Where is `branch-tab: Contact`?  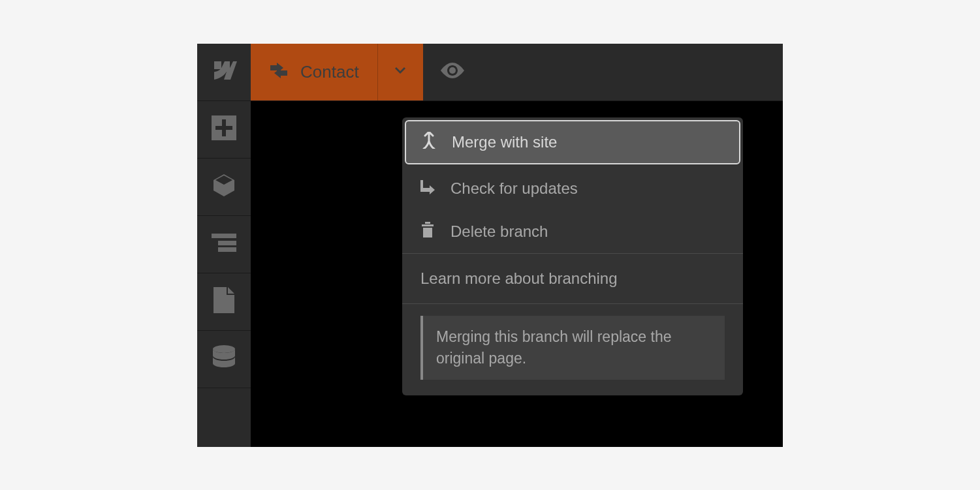
branch-tab: Contact is located at coordinates (314, 72).